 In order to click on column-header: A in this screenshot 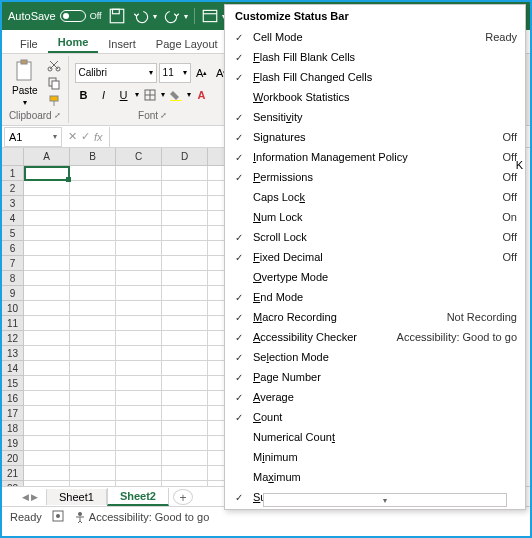, I will do `click(47, 157)`.